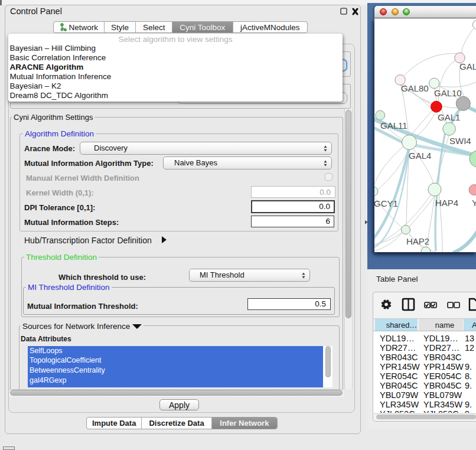 This screenshot has height=450, width=476. I want to click on svg-text: GAL10, so click(448, 93).